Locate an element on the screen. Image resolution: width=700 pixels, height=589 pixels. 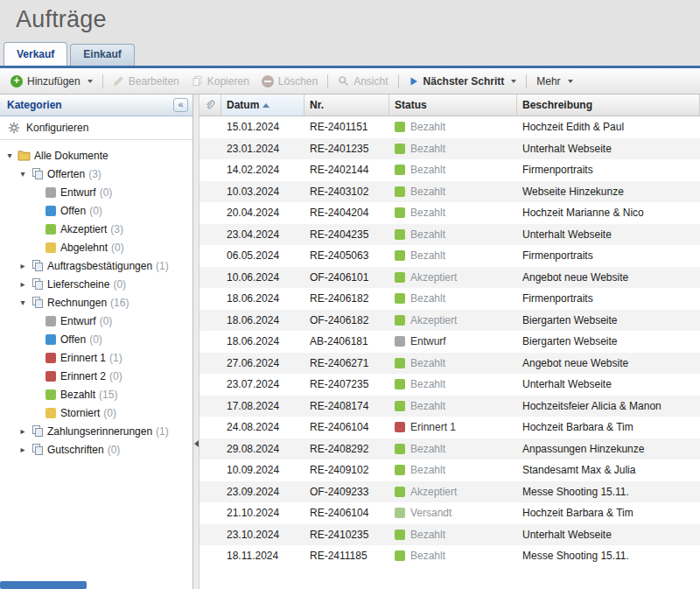
tree-item: Bezahlt (15) is located at coordinates (96, 394).